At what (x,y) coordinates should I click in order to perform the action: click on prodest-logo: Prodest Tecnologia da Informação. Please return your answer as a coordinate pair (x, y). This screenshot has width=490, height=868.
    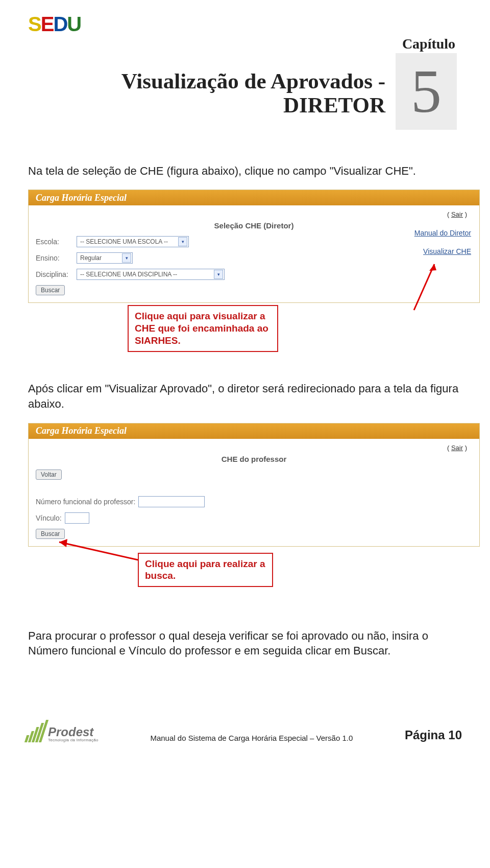
    Looking at the image, I should click on (63, 731).